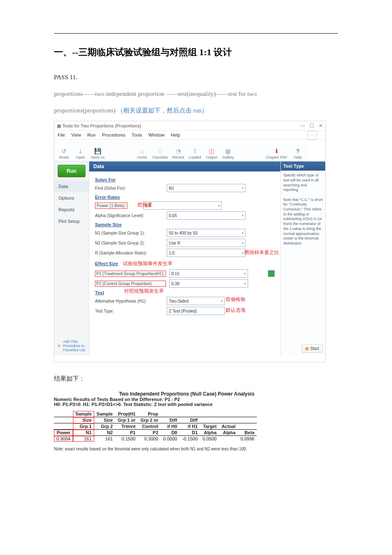 This screenshot has width=392, height=555. I want to click on field-test-type: Test Type: Z Test (Pooled) 默认选项, so click(185, 311).